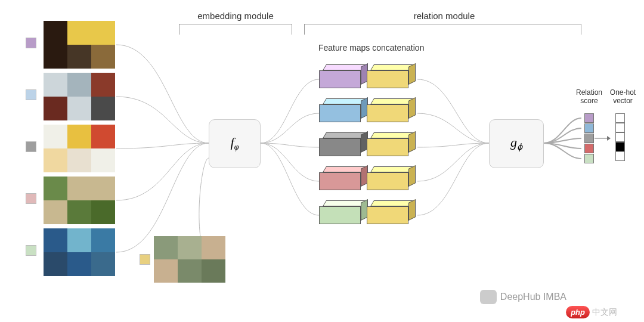 This screenshot has width=644, height=322. What do you see at coordinates (442, 29) in the screenshot?
I see `relation-bracket` at bounding box center [442, 29].